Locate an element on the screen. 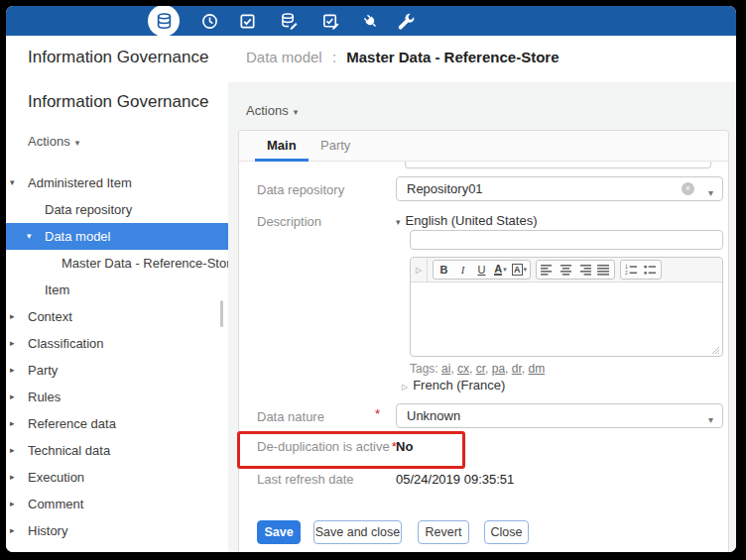 The width and height of the screenshot is (746, 560). sidebar-item-master-data-reference-store: Master Data - Reference-Store is located at coordinates (117, 264).